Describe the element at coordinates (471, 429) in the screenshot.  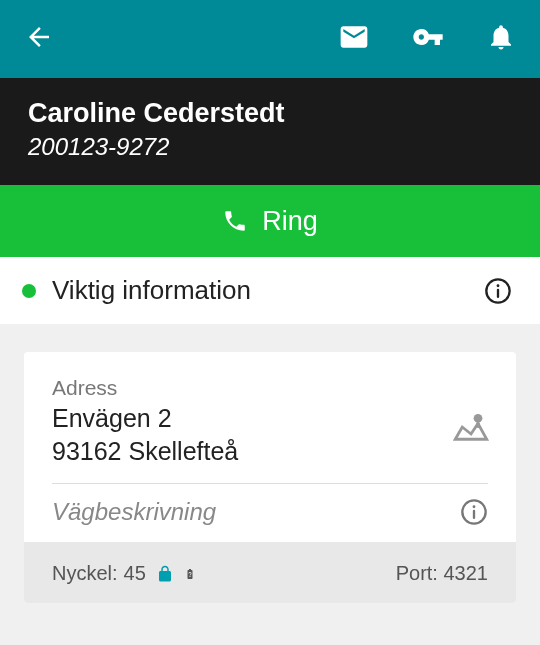
I see `map-pin-icon` at that location.